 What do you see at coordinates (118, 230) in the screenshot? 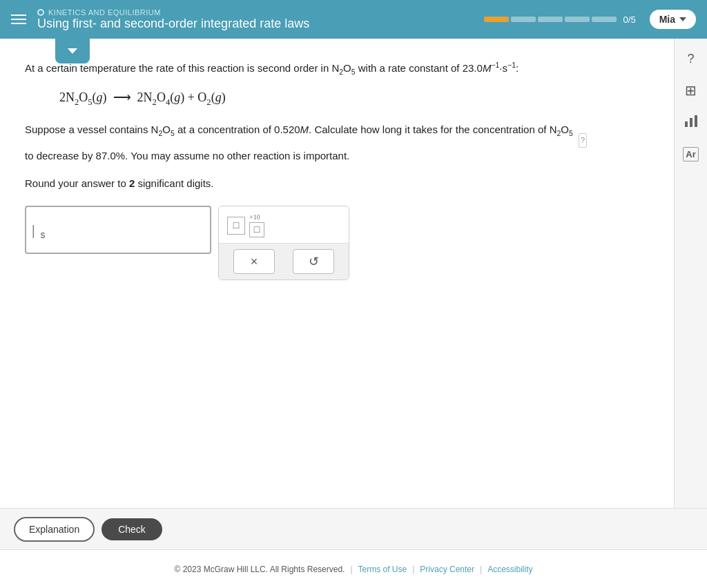
I see `answer-input-box: | s` at bounding box center [118, 230].